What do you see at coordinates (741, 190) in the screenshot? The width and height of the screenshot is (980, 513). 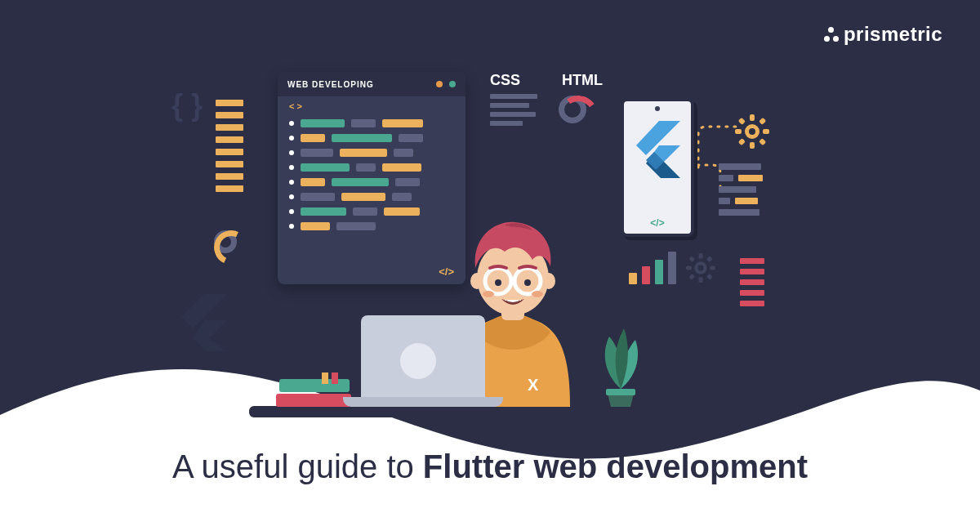 I see `code-snippet-decoration` at bounding box center [741, 190].